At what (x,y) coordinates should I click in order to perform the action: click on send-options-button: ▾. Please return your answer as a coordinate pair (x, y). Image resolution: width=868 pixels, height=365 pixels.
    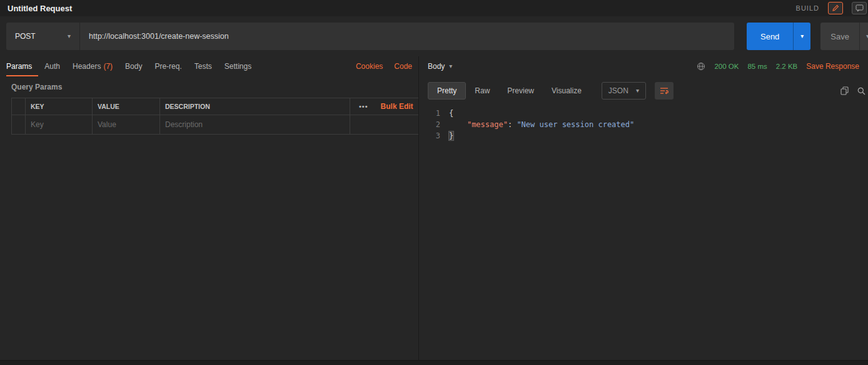
    Looking at the image, I should click on (802, 36).